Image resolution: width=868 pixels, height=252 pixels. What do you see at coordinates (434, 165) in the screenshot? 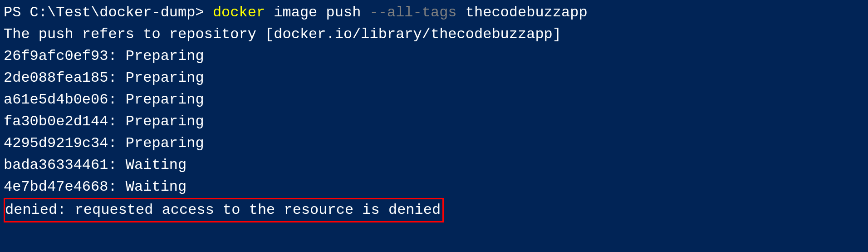
I see `layer-status-line: bada36334461: Waiting` at bounding box center [434, 165].